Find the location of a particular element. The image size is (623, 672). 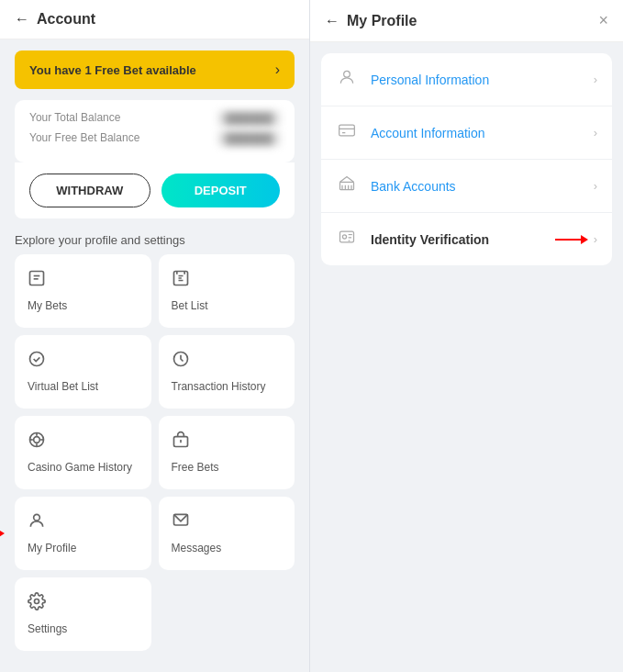

settings-icon is located at coordinates (37, 604).